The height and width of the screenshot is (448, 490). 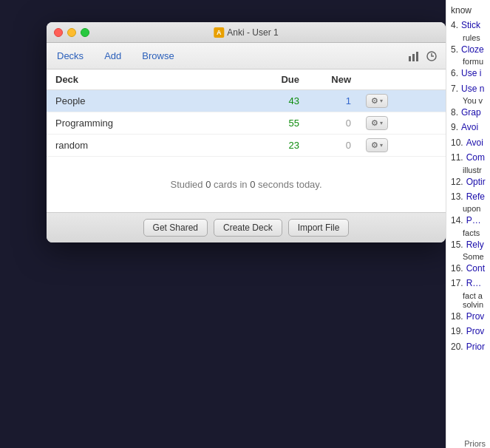 I want to click on window-title: A Anki - User 1, so click(x=245, y=33).